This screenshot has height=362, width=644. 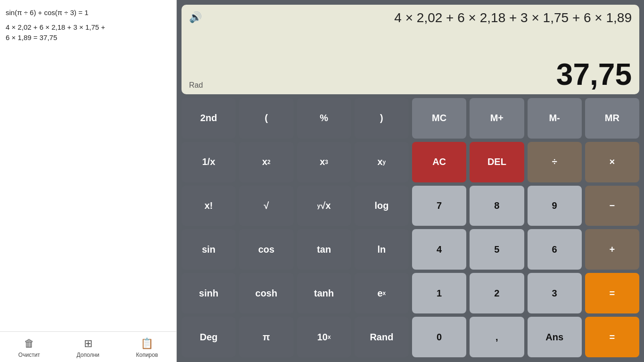 What do you see at coordinates (195, 17) in the screenshot?
I see `speaker-icon: 🔊` at bounding box center [195, 17].